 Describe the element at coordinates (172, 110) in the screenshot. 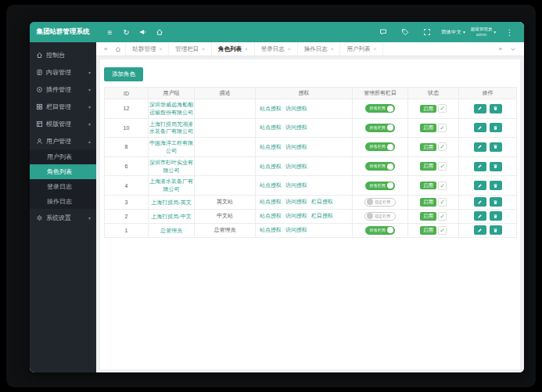

I see `cell-user-group: 深圳华威远海船舶运输股份有限公司` at that location.